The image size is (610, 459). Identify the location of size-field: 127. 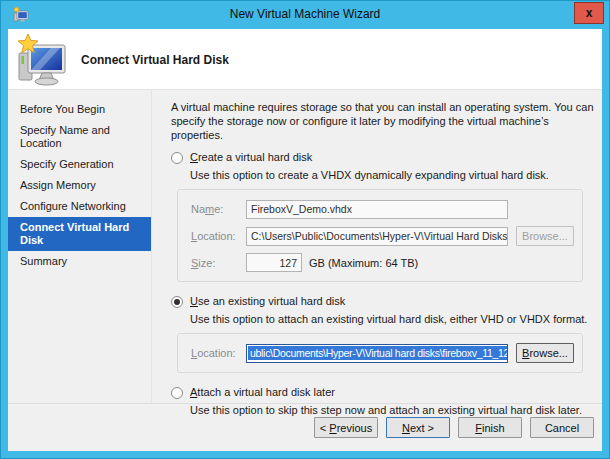
(274, 262).